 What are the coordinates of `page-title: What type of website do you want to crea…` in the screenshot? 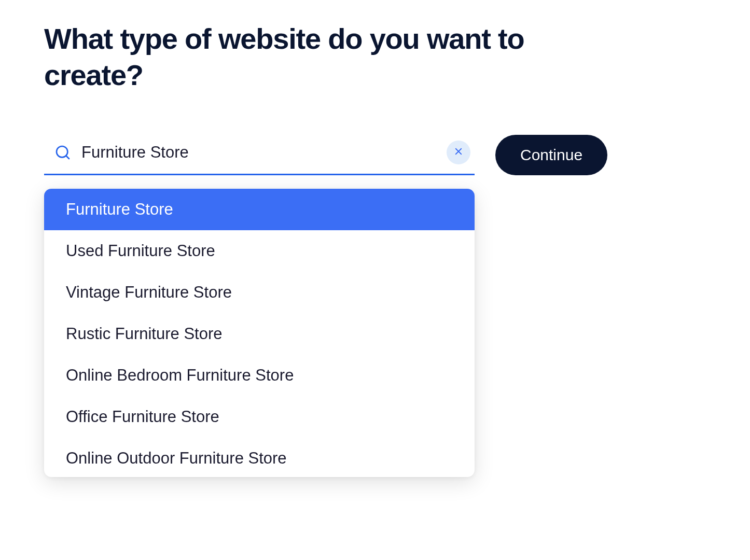 It's located at (329, 57).